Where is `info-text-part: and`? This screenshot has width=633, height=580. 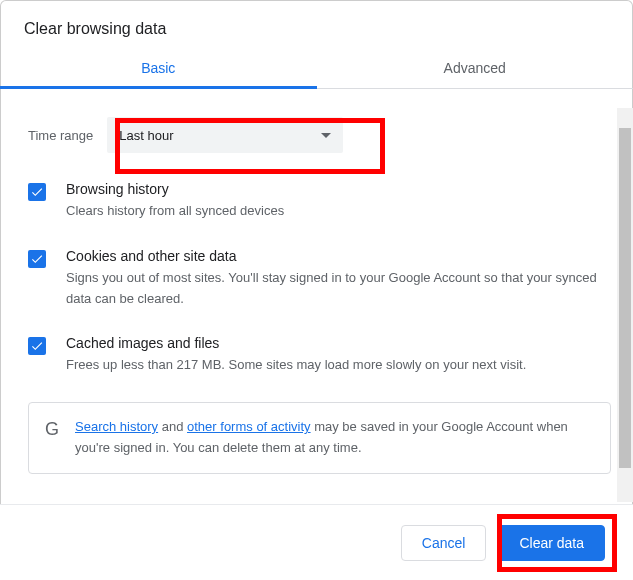 info-text-part: and is located at coordinates (172, 426).